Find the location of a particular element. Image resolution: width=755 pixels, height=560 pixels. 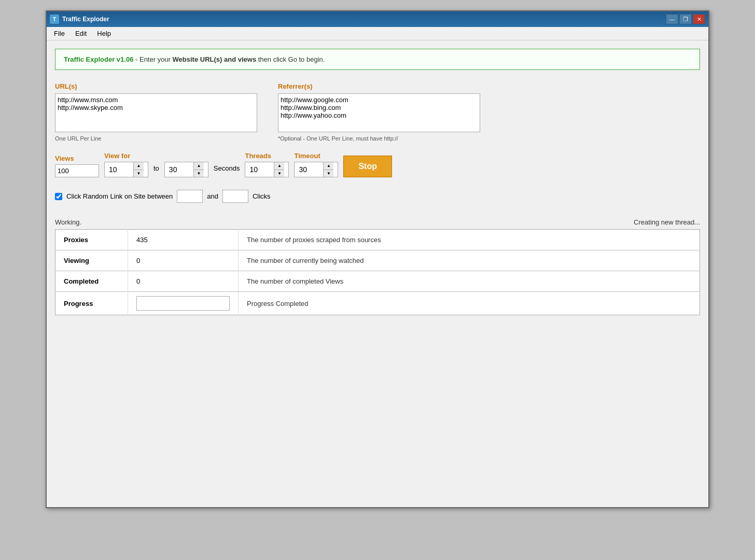

progress-value-cell: 0 of 100 is located at coordinates (184, 304).